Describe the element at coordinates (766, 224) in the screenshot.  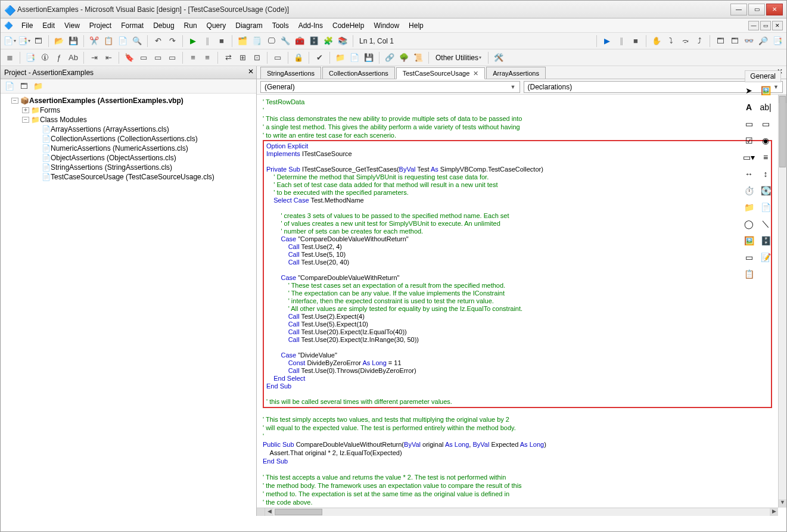
I see `line-tool: ＼` at that location.